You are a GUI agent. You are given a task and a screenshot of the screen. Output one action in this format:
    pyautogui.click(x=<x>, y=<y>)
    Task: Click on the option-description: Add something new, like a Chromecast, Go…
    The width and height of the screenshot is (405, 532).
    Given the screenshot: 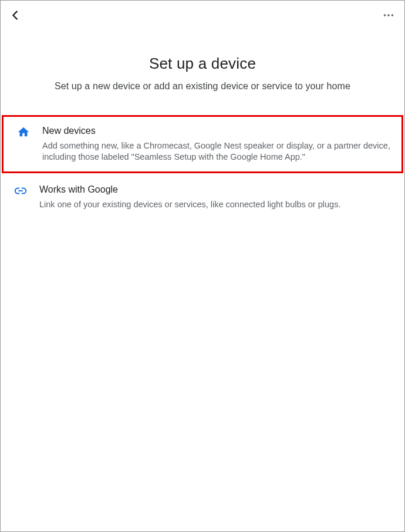 What is the action you would take?
    pyautogui.click(x=217, y=151)
    